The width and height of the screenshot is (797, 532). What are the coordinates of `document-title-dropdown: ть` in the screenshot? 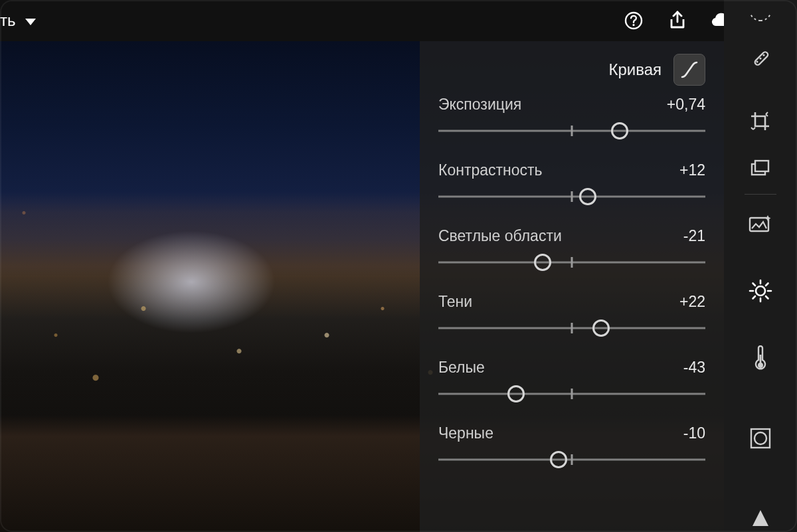 It's located at (18, 21).